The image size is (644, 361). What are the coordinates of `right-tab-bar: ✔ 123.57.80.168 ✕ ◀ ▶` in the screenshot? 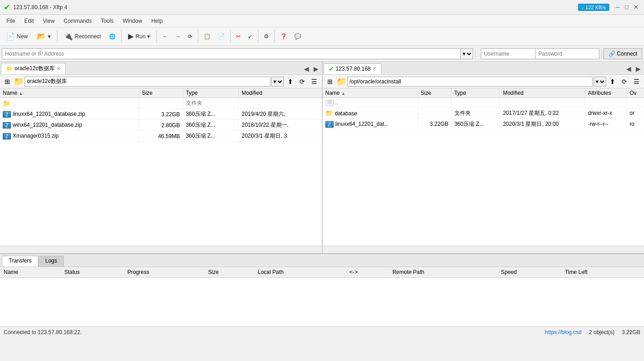 It's located at (484, 68).